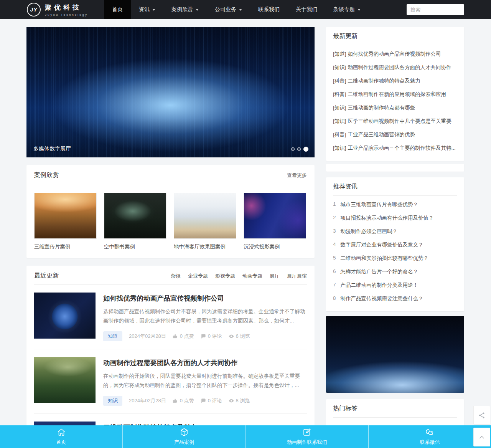 The height and width of the screenshot is (448, 491). Describe the element at coordinates (205, 298) in the screenshot. I see `article-title: 如何找优秀的动画产品宣传视频制作公司` at that location.